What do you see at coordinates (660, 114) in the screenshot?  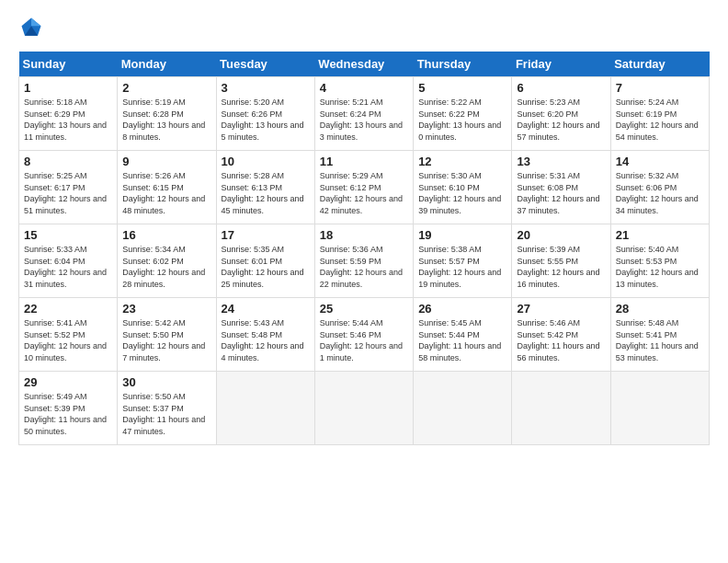 I see `calendar-cell: 7Sunrise: 5:24 AMSunset: 6:19 PMDaylight…` at bounding box center [660, 114].